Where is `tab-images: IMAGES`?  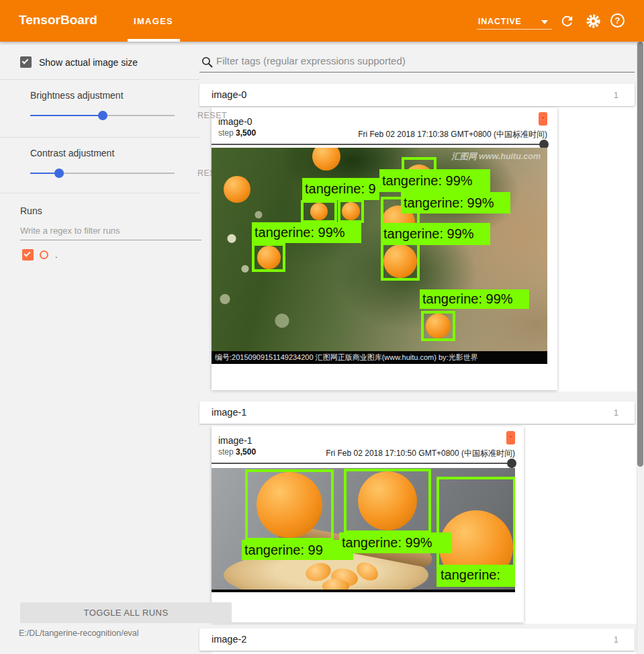
tab-images: IMAGES is located at coordinates (153, 21).